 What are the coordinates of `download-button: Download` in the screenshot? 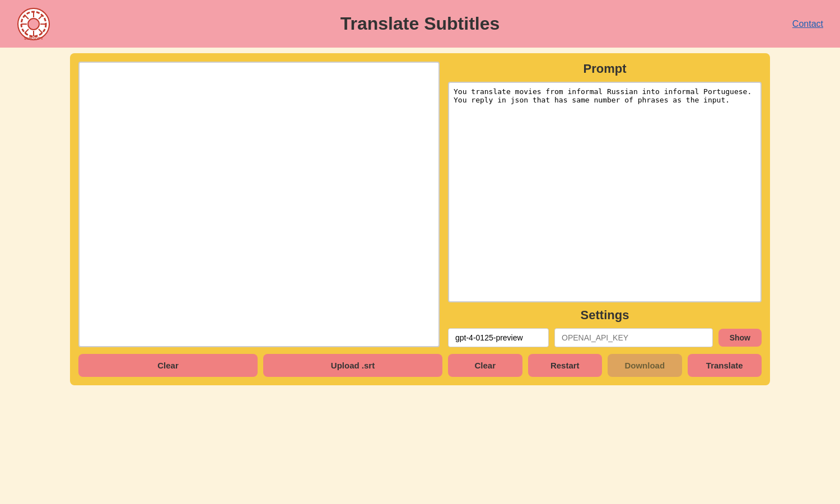 It's located at (645, 365).